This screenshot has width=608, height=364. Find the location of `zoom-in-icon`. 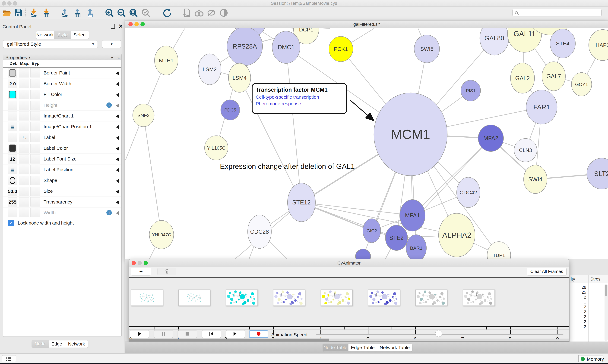

zoom-in-icon is located at coordinates (110, 13).